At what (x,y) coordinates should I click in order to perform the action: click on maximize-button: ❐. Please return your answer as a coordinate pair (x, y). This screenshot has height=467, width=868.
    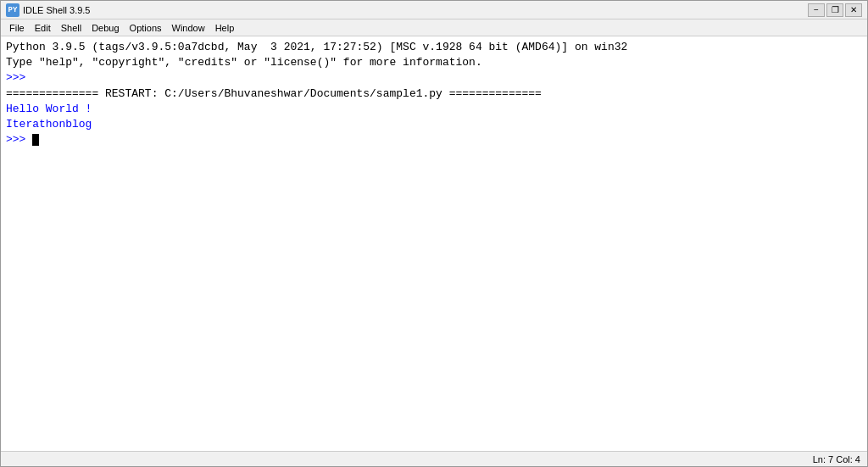
    Looking at the image, I should click on (835, 10).